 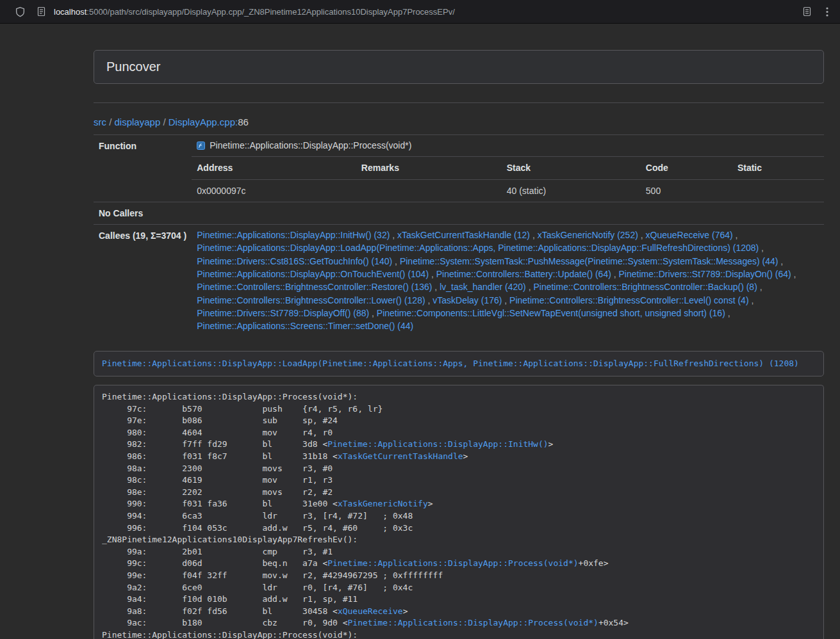 What do you see at coordinates (588, 235) in the screenshot?
I see `callee-link: xTaskGenericNotify (252)` at bounding box center [588, 235].